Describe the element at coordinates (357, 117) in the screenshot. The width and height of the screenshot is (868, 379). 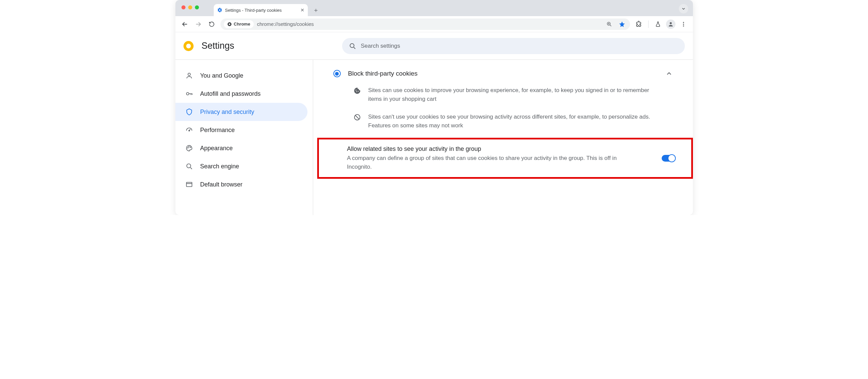
I see `block-icon` at that location.